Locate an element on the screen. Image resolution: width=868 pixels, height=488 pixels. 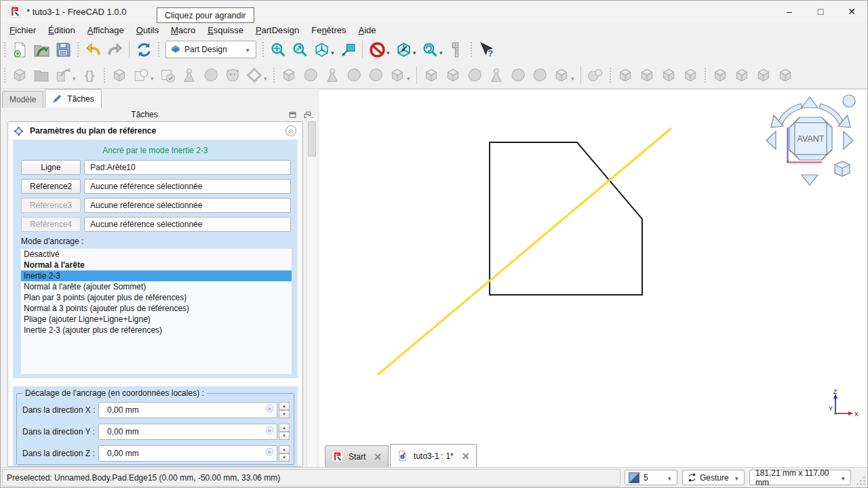
hole-button is located at coordinates (453, 75).